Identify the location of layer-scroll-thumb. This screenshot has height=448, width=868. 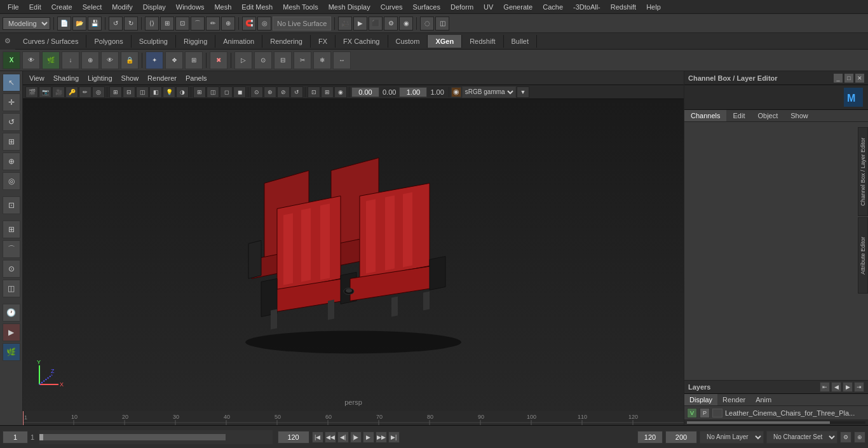
(759, 423).